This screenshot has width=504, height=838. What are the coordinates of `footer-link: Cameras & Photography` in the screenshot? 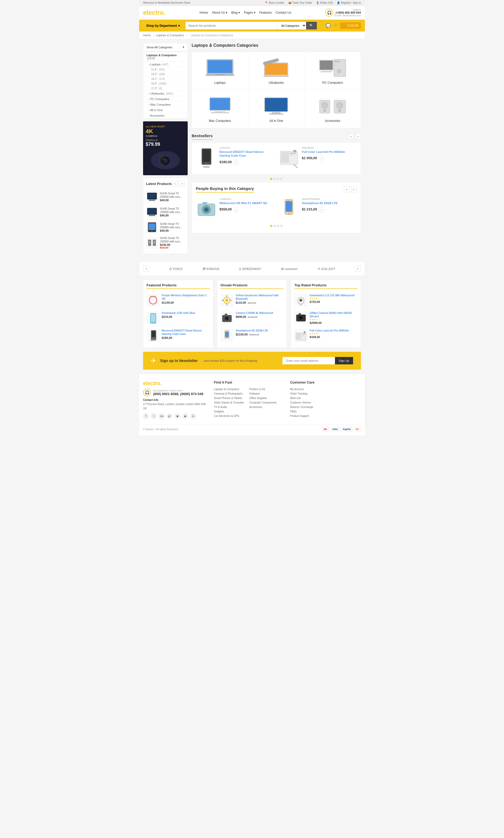 It's located at (232, 394).